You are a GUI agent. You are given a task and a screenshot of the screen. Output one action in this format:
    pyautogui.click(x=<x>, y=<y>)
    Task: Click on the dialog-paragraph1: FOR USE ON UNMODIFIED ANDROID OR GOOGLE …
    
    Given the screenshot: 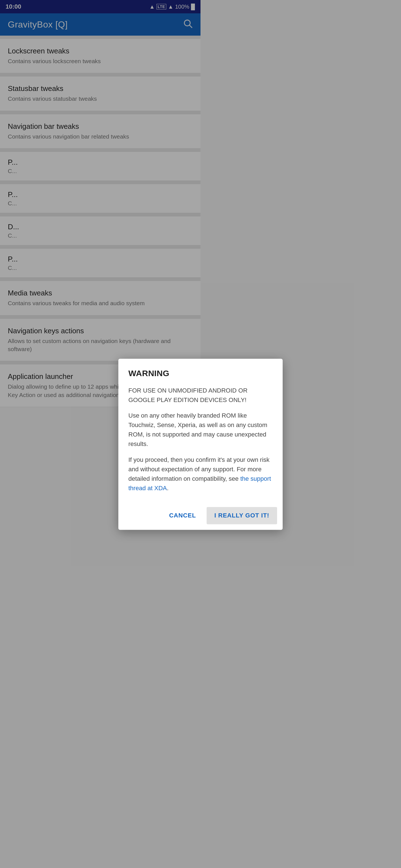 What is the action you would take?
    pyautogui.click(x=165, y=395)
    